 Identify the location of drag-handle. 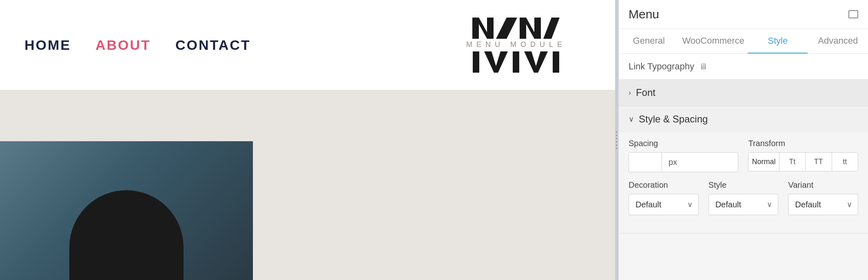
(617, 140).